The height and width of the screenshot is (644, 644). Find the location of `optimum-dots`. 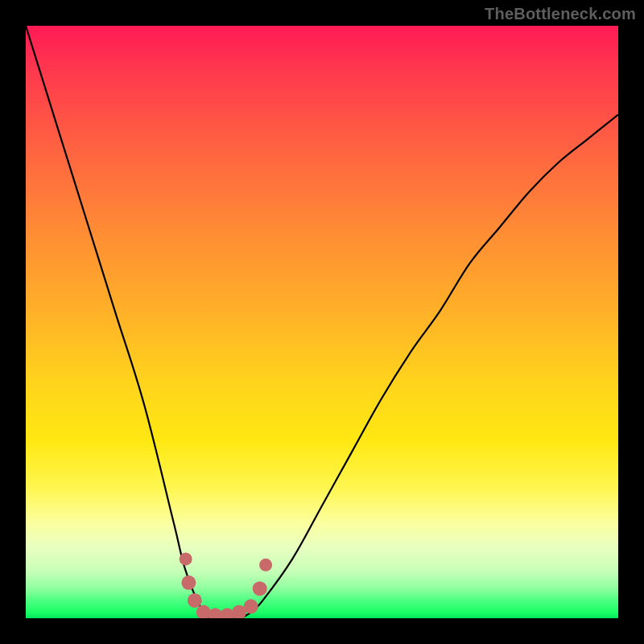

optimum-dots is located at coordinates (225, 585).